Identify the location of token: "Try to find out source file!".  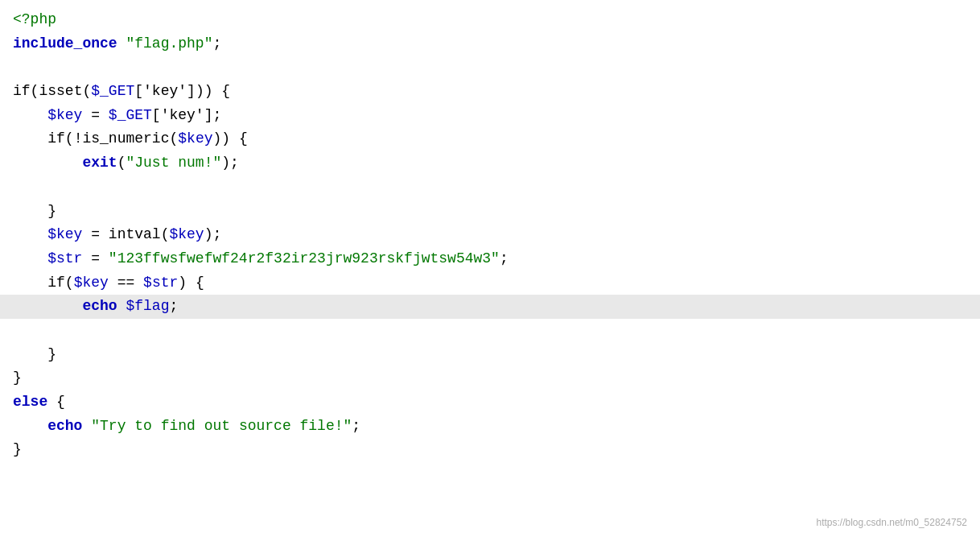
(221, 426).